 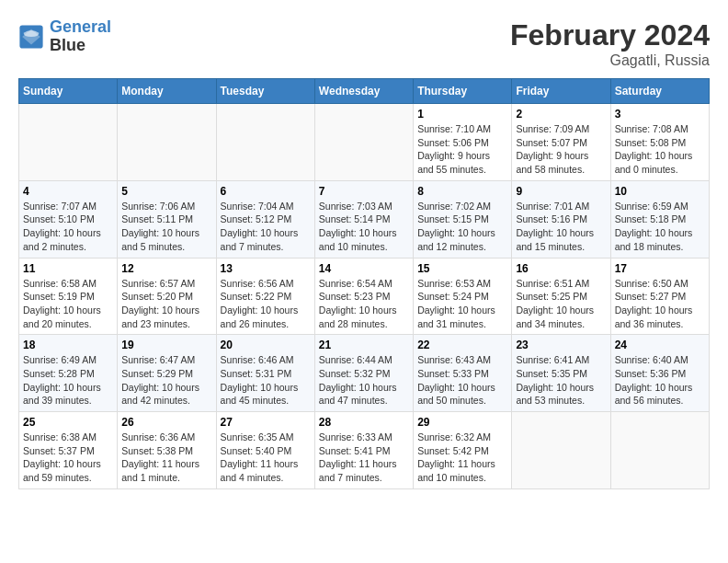 What do you see at coordinates (167, 451) in the screenshot?
I see `calendar-cell: 26Sunrise: 6:36 AMSunset: 5:38 PMDayligh…` at bounding box center [167, 451].